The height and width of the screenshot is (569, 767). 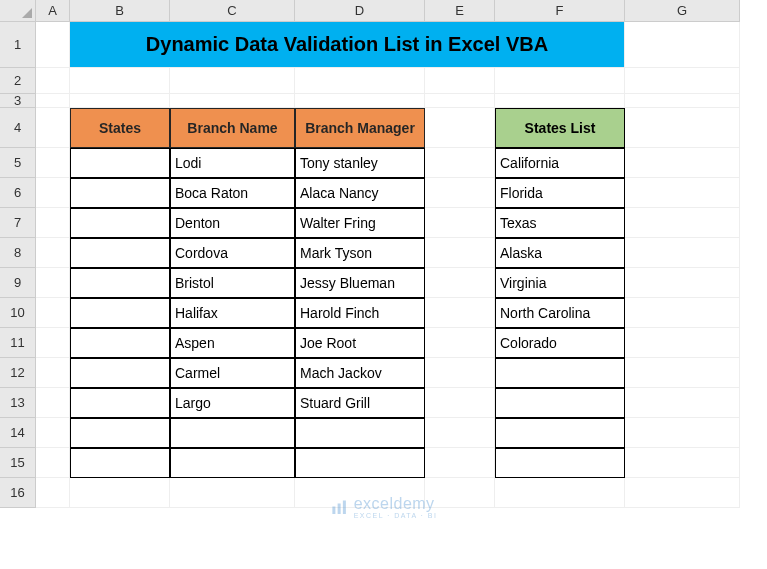 What do you see at coordinates (232, 373) in the screenshot?
I see `table1-cell: Carmel` at bounding box center [232, 373].